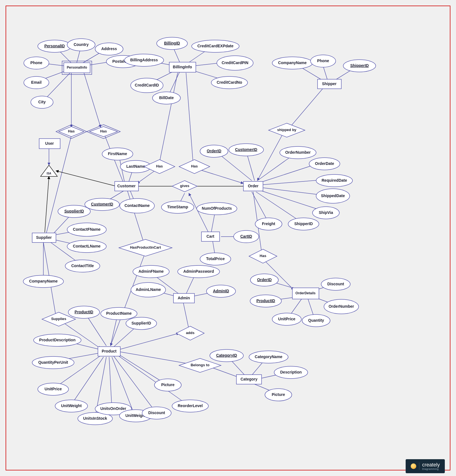 This screenshot has width=456, height=476. Describe the element at coordinates (298, 153) in the screenshot. I see `attr-ordernumber: OrderNumber` at that location.